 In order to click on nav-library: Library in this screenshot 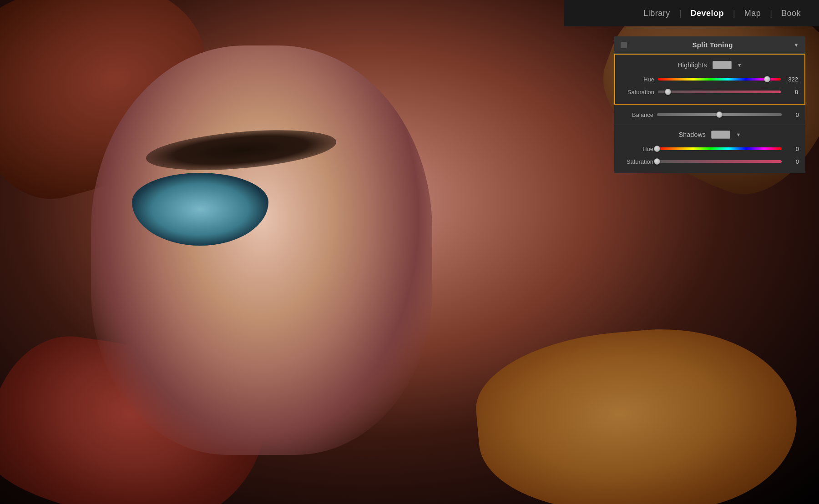, I will do `click(657, 14)`.